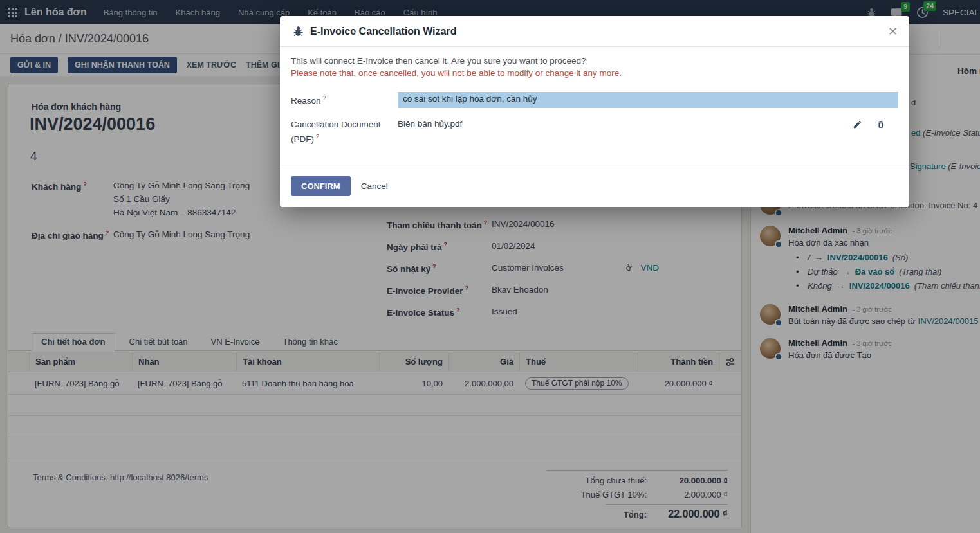 This screenshot has height=533, width=980. Describe the element at coordinates (595, 132) in the screenshot. I see `cancellation-document-row: Cancellation Document (PDF)? Biên bản hủ…` at that location.